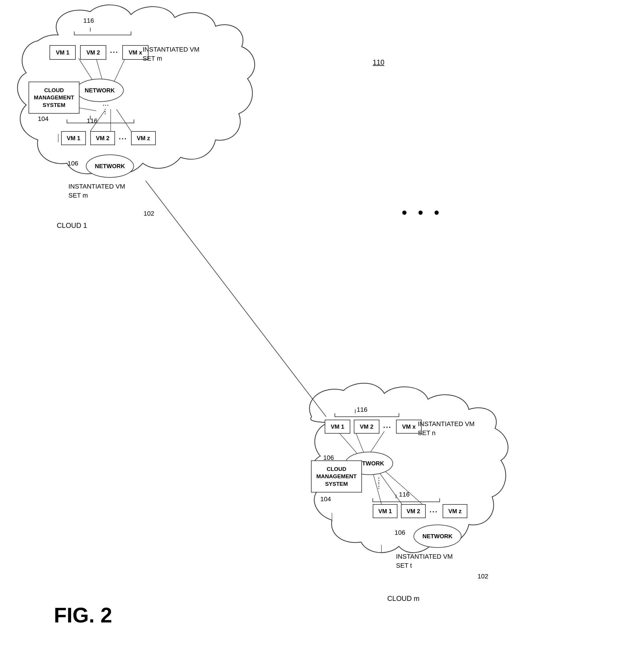 This screenshot has height=672, width=631. I want to click on vms-dots-cloud1-bot: ···, so click(123, 139).